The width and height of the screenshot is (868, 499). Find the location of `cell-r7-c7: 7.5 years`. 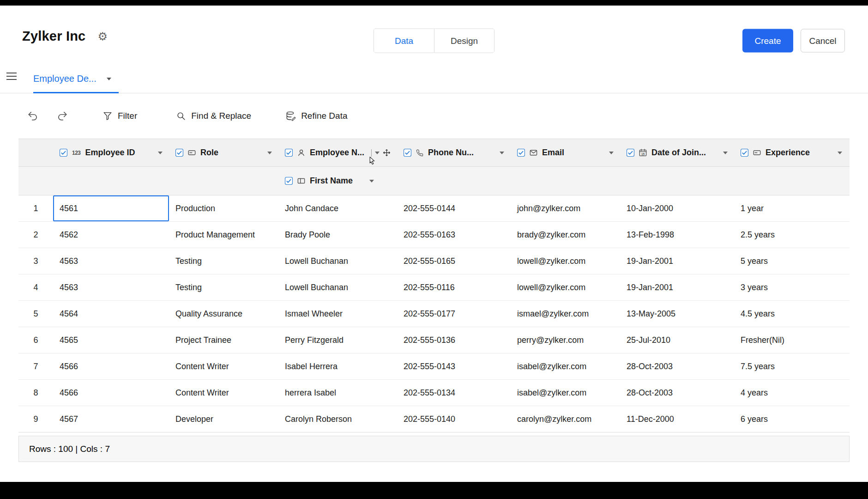

cell-r7-c7: 7.5 years is located at coordinates (791, 366).